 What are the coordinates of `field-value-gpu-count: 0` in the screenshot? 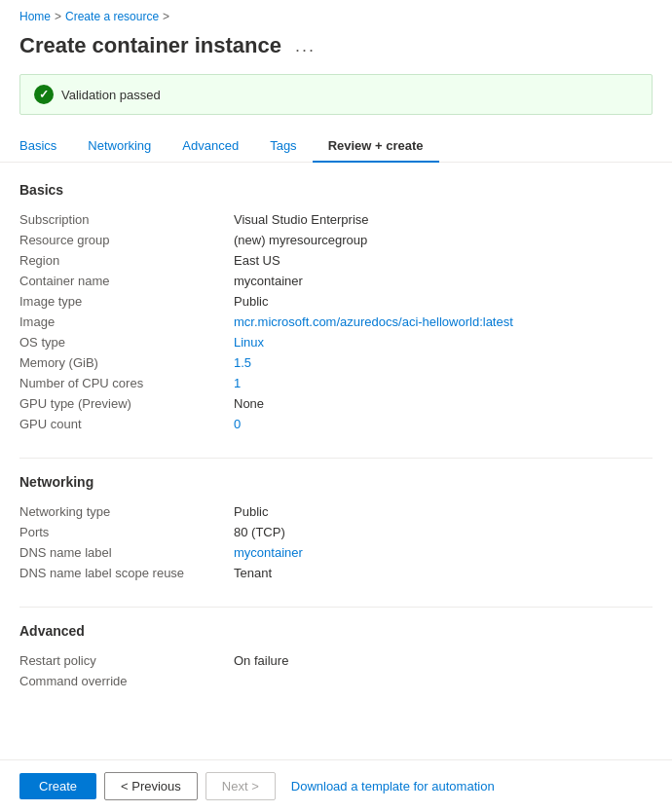 It's located at (443, 424).